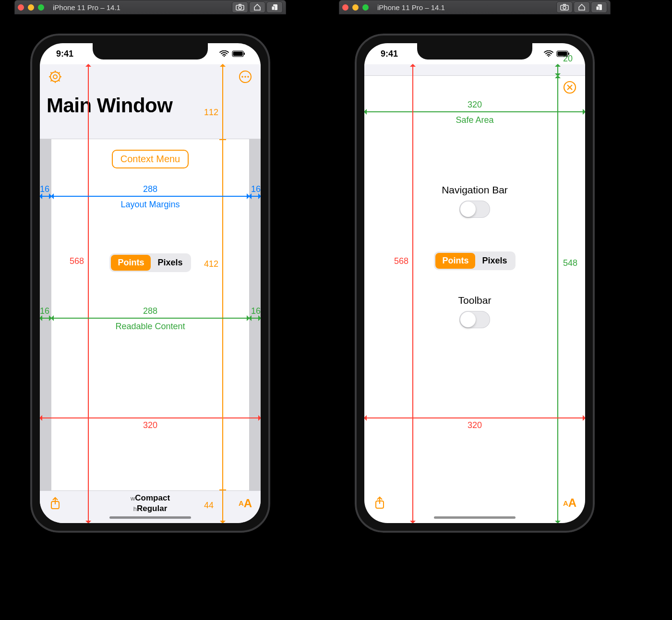 The height and width of the screenshot is (620, 672). I want to click on measure-orange-vertical: 112 412 44, so click(223, 294).